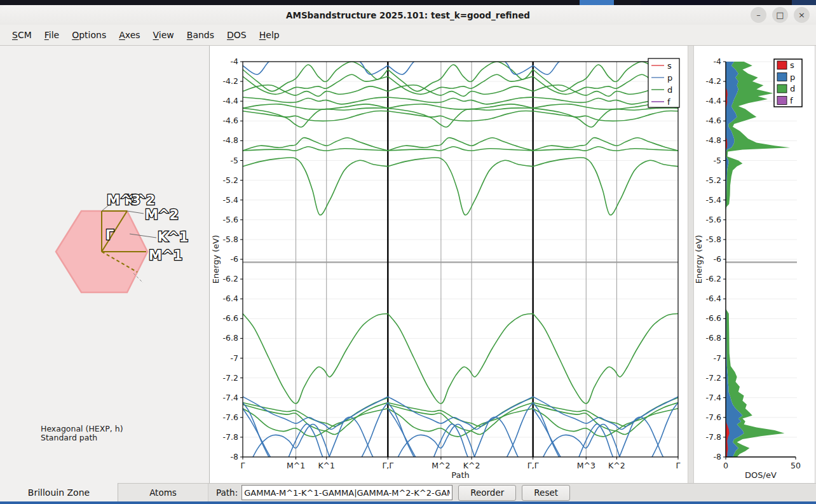  Describe the element at coordinates (408, 503) in the screenshot. I see `taskbar-edge-strip` at that location.